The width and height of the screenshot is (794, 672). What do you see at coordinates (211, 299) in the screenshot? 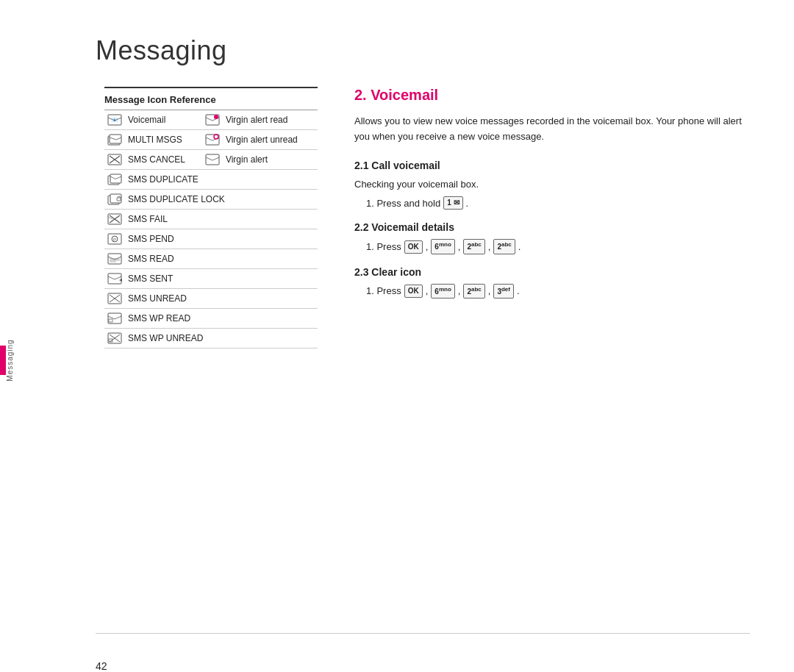
I see `table-row: SMS UNREAD` at bounding box center [211, 299].